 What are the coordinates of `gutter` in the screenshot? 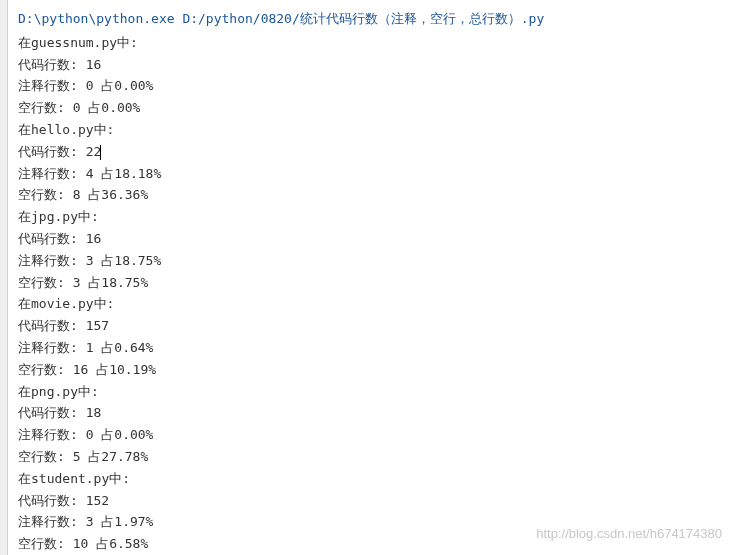 It's located at (4, 278).